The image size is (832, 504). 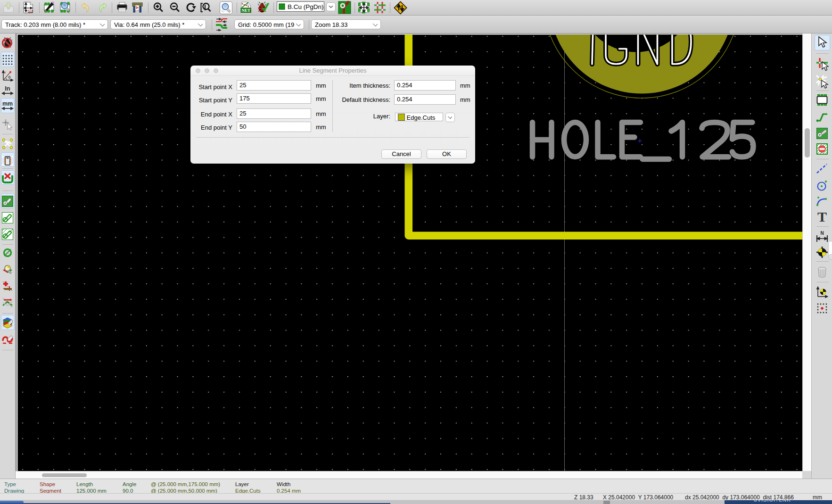 I want to click on svg-text: r, so click(x=6, y=73).